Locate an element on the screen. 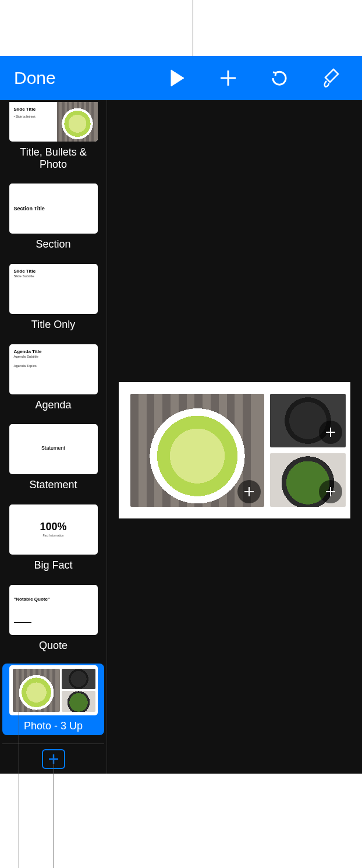 The width and height of the screenshot is (362, 868). layout-label: Section is located at coordinates (53, 245).